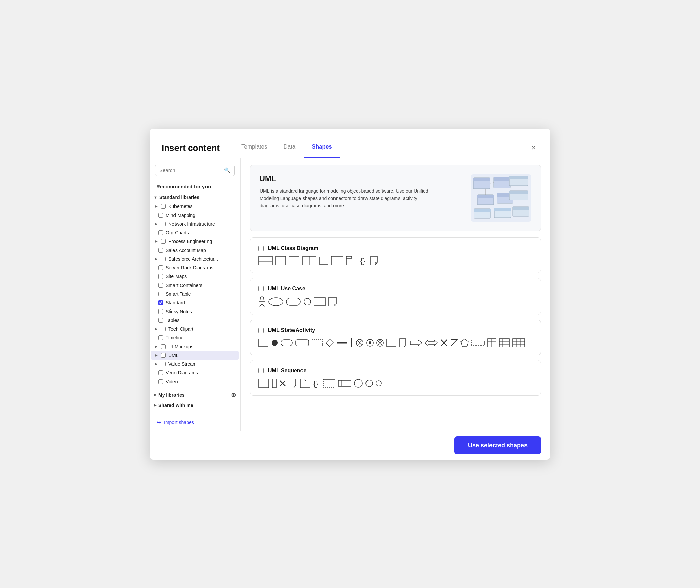 The height and width of the screenshot is (588, 700). What do you see at coordinates (161, 373) in the screenshot?
I see `checkbox-venn-diagrams` at bounding box center [161, 373].